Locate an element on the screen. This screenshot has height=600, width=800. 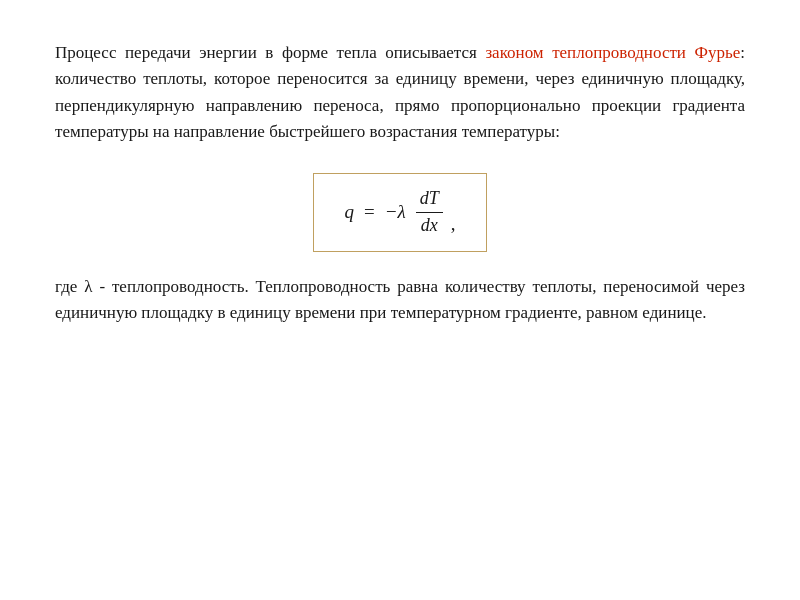
formula-fraction: dT dx is located at coordinates (430, 212).